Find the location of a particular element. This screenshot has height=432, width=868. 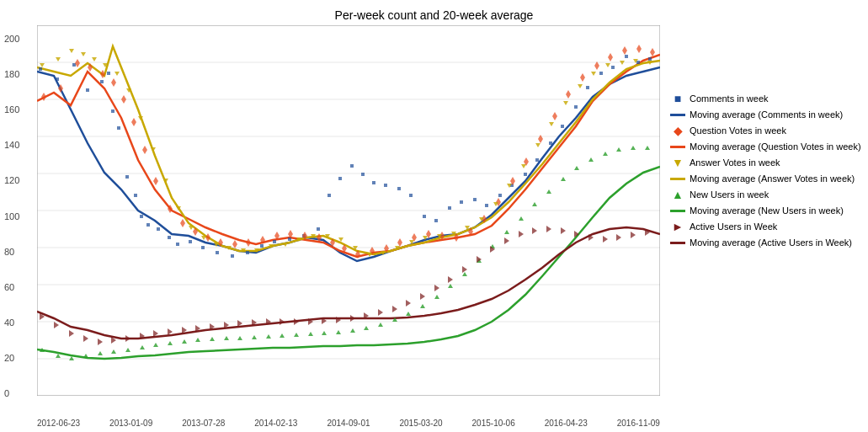

legend-avotes-avg-label: Moving average (Answer Votes in week) is located at coordinates (772, 179).